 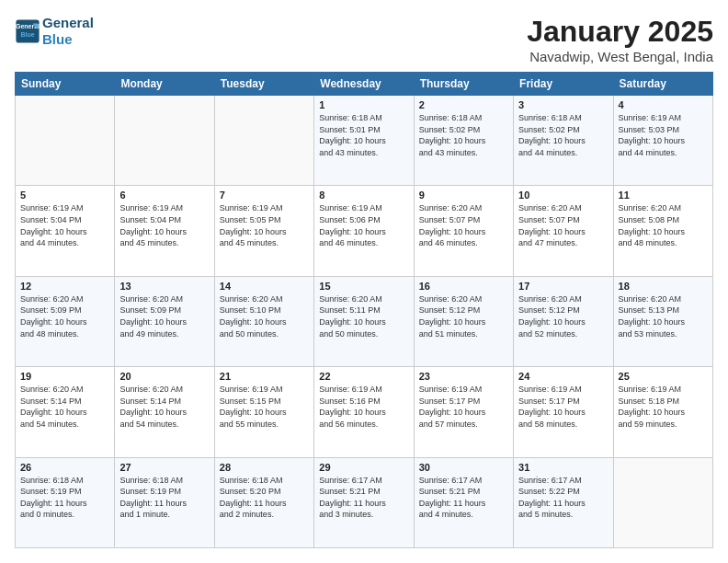 What do you see at coordinates (463, 467) in the screenshot?
I see `day-number: 30` at bounding box center [463, 467].